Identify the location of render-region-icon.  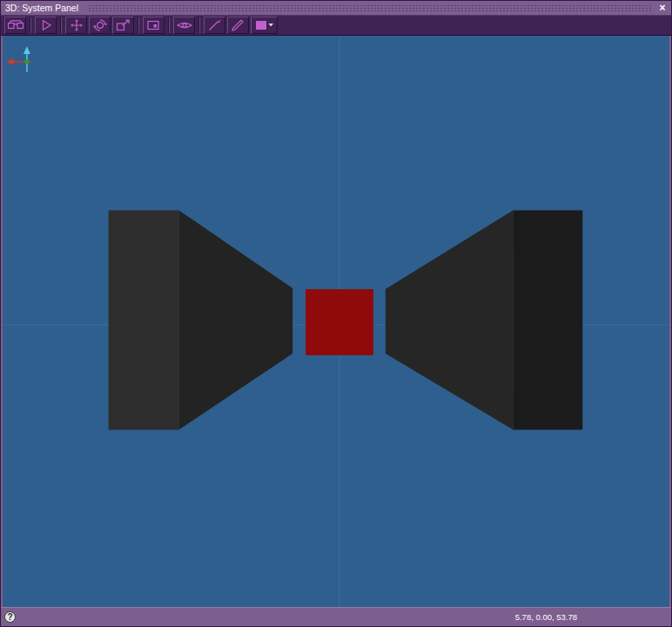
(154, 25).